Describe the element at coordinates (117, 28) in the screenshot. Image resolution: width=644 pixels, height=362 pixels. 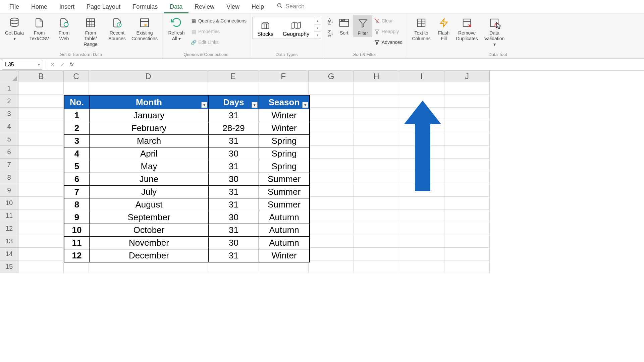
I see `recent-sources-button: Recent Sources` at that location.